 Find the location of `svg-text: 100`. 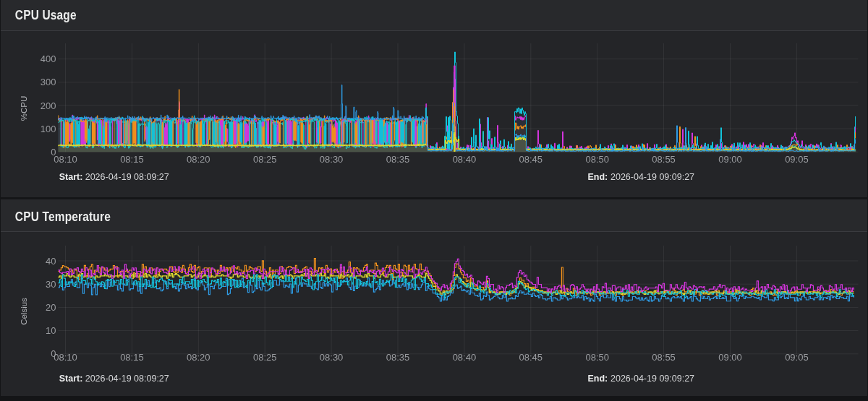

svg-text: 100 is located at coordinates (48, 129).